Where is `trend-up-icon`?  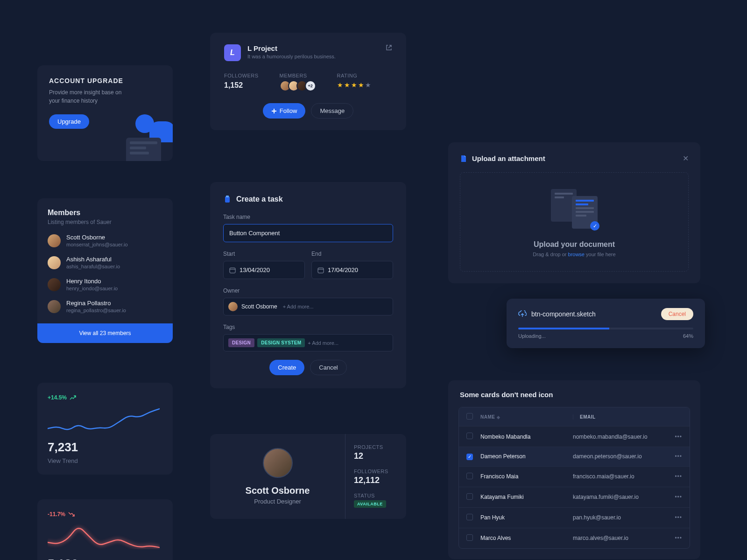 trend-up-icon is located at coordinates (73, 398).